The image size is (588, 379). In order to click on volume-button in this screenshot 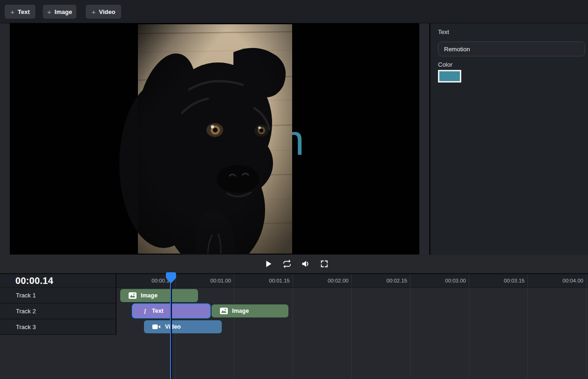, I will do `click(306, 264)`.